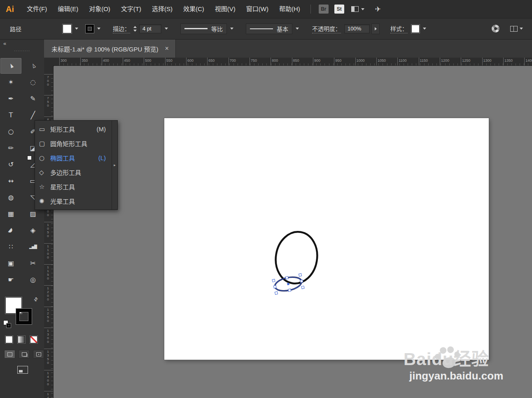 Image resolution: width=532 pixels, height=398 pixels. What do you see at coordinates (100, 9) in the screenshot?
I see `menu-item: 对象(O)` at bounding box center [100, 9].